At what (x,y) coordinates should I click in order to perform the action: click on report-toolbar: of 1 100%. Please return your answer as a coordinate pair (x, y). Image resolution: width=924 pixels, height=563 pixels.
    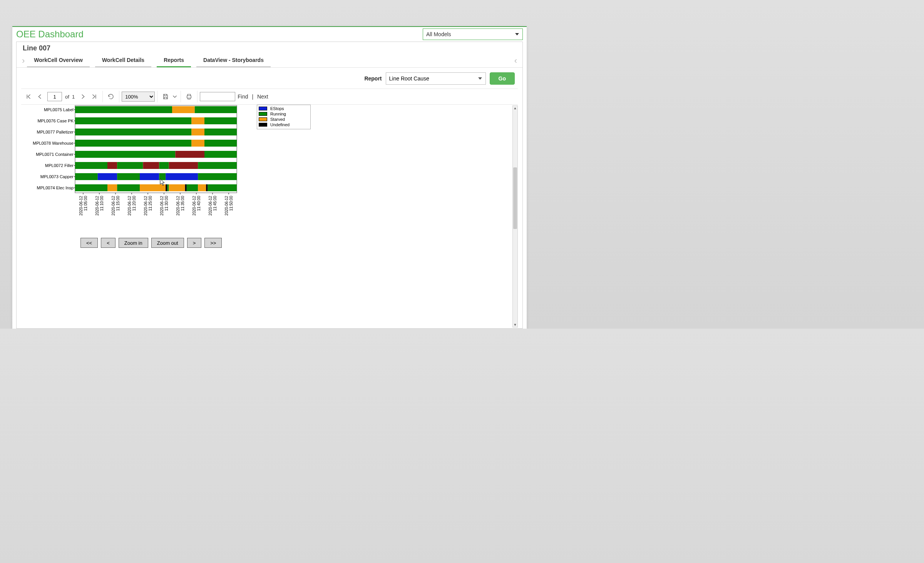
    Looking at the image, I should click on (270, 97).